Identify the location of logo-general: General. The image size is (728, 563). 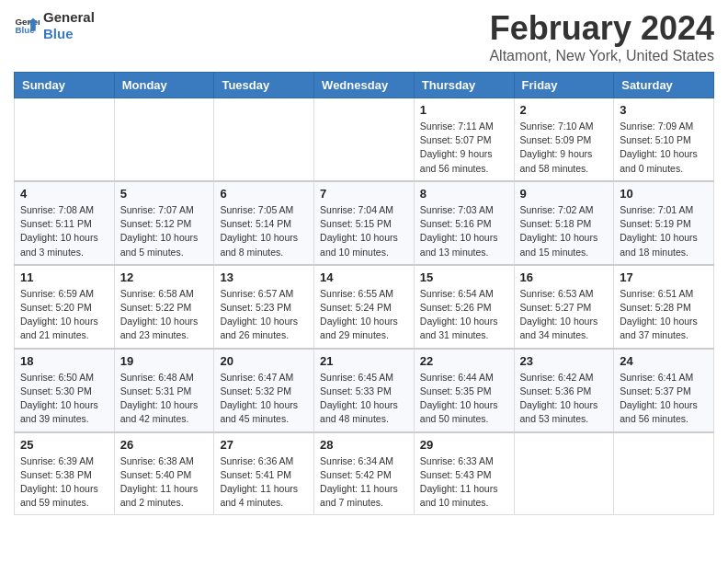
(69, 17).